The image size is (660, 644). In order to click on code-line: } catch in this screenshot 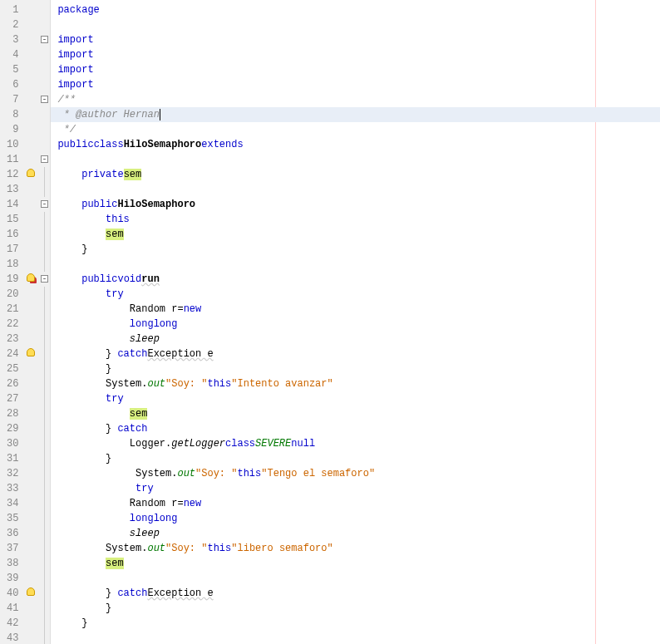, I will do `click(356, 429)`.